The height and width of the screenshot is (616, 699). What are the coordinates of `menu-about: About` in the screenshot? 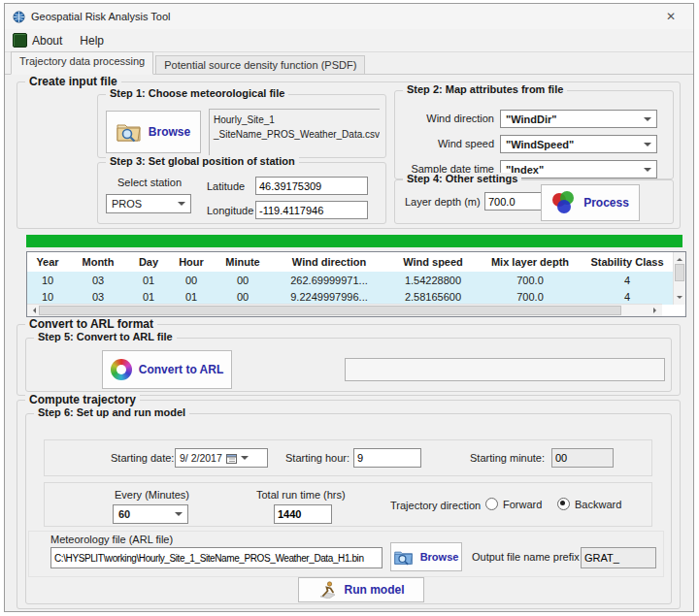 It's located at (37, 41).